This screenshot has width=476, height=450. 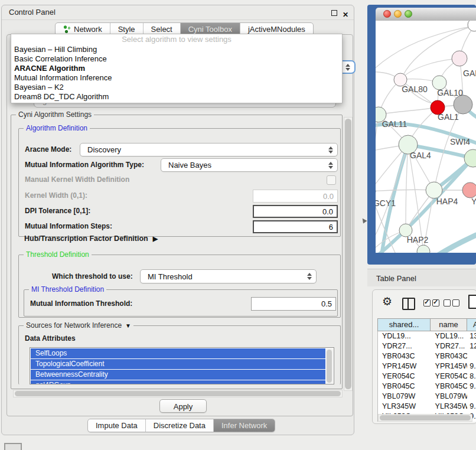 What do you see at coordinates (244, 425) in the screenshot?
I see `bottom-tab-infer-network: Infer Network` at bounding box center [244, 425].